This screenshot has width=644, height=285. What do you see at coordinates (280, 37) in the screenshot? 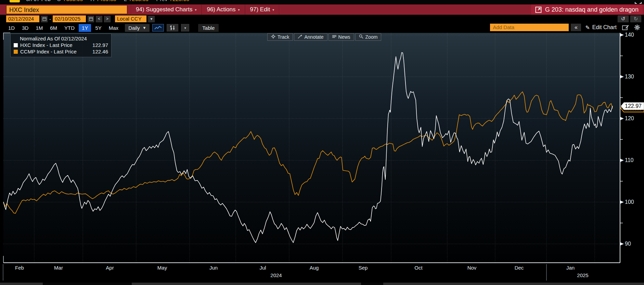
I see `track-button: Track` at bounding box center [280, 37].